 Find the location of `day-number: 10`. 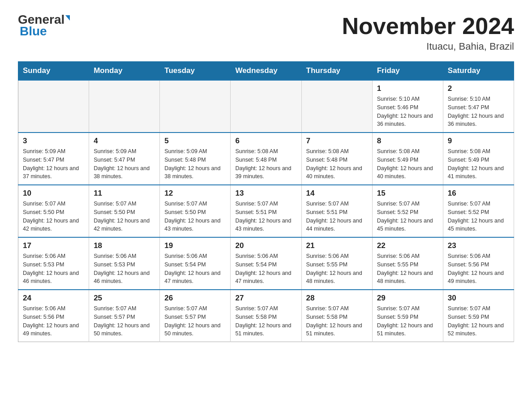

day-number: 10 is located at coordinates (54, 193).